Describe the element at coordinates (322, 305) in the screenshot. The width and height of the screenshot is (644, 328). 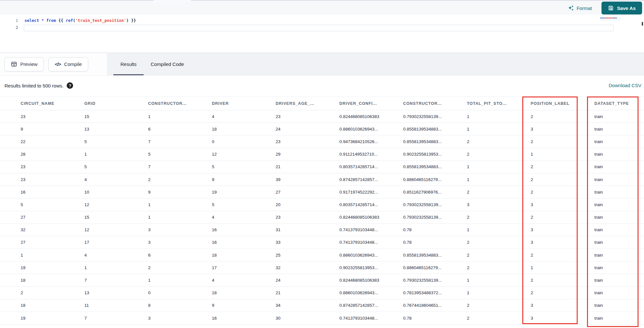
I see `table-row: 181189340.8742857142857...0.767441860465…` at that location.